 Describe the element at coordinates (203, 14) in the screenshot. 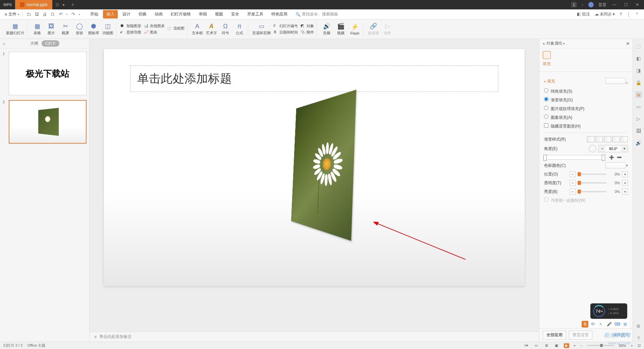

I see `tab-review: 审阅` at that location.